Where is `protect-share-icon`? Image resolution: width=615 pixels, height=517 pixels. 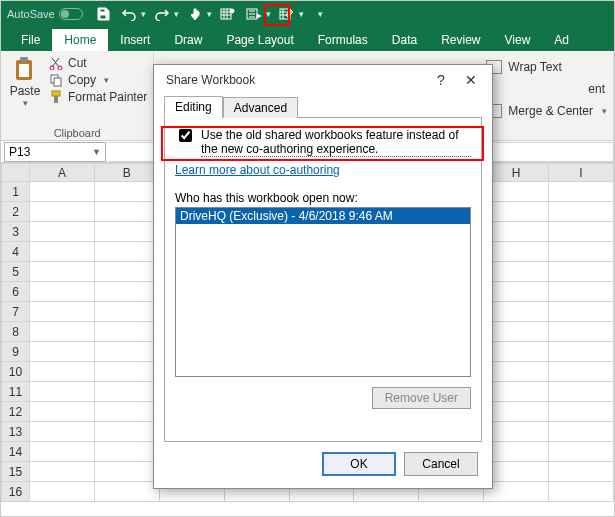 protect-share-icon is located at coordinates (254, 14).